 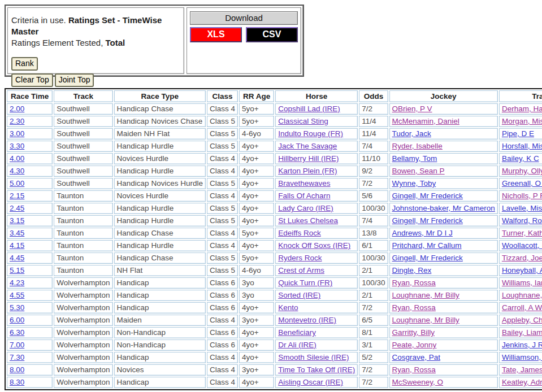 I want to click on joint-top-button: Joint Top, so click(x=75, y=80).